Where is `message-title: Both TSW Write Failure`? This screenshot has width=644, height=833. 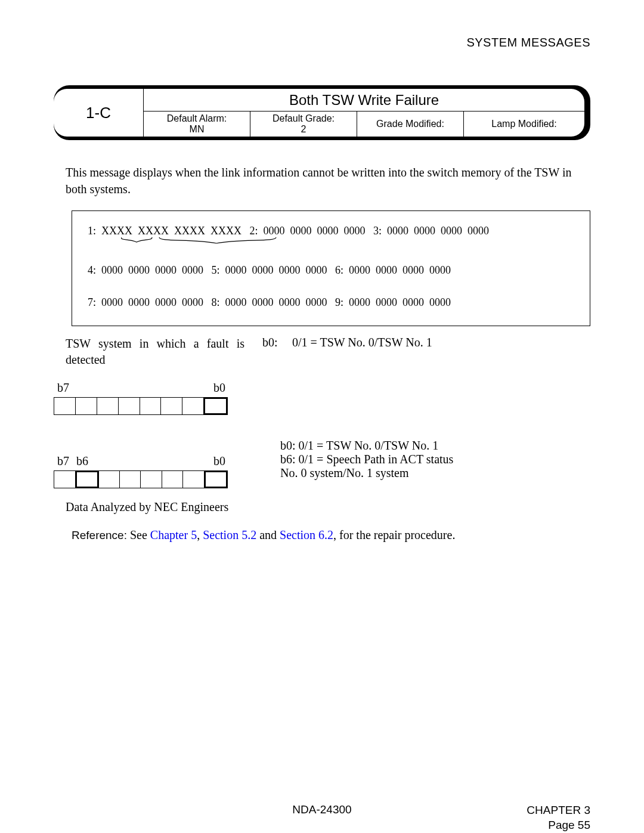
message-title: Both TSW Write Failure is located at coordinates (364, 100).